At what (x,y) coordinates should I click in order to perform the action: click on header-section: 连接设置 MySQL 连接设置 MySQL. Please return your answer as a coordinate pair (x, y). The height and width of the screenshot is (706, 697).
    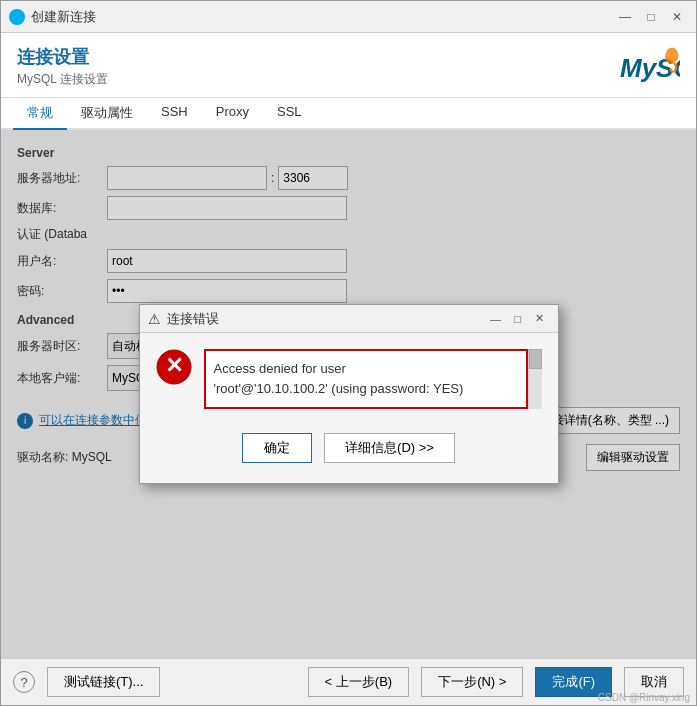
    Looking at the image, I should click on (348, 66).